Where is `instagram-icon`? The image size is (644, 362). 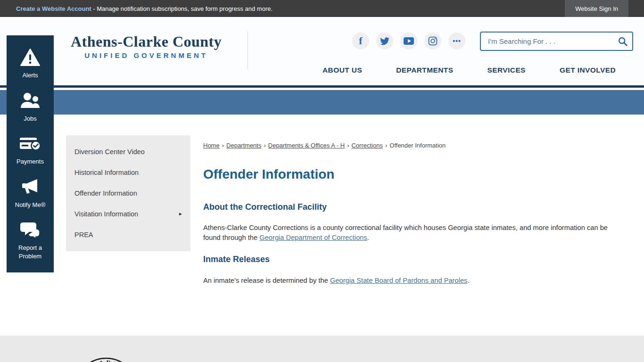 instagram-icon is located at coordinates (433, 41).